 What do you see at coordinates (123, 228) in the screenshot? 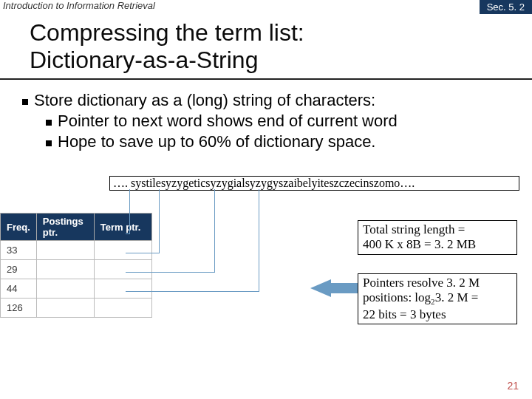
I see `col-term: Term ptr.` at bounding box center [123, 228].